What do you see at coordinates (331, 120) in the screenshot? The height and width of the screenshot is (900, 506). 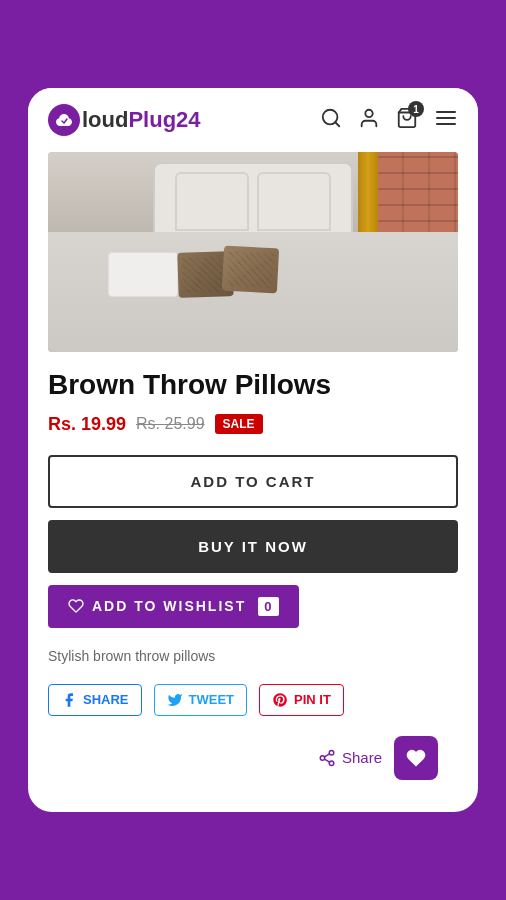 I see `search-icon` at bounding box center [331, 120].